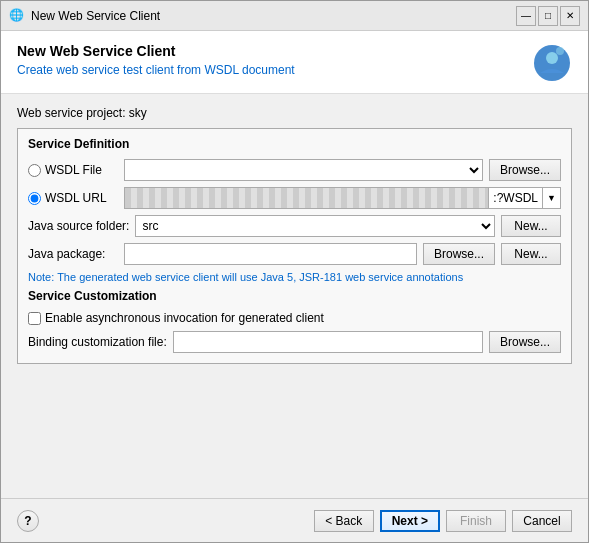 The width and height of the screenshot is (589, 543). Describe the element at coordinates (516, 198) in the screenshot. I see `wsdl-url-suffix: :?WSDL` at that location.